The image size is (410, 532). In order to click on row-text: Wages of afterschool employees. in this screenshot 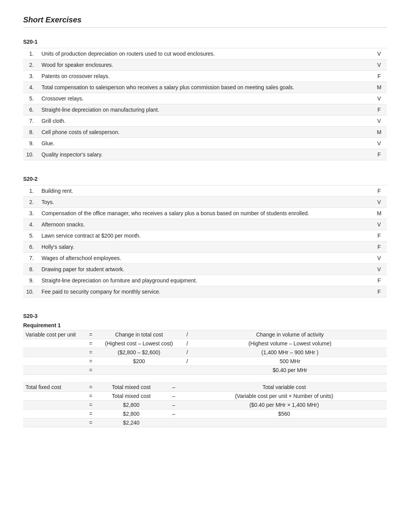, I will do `click(205, 258)`.